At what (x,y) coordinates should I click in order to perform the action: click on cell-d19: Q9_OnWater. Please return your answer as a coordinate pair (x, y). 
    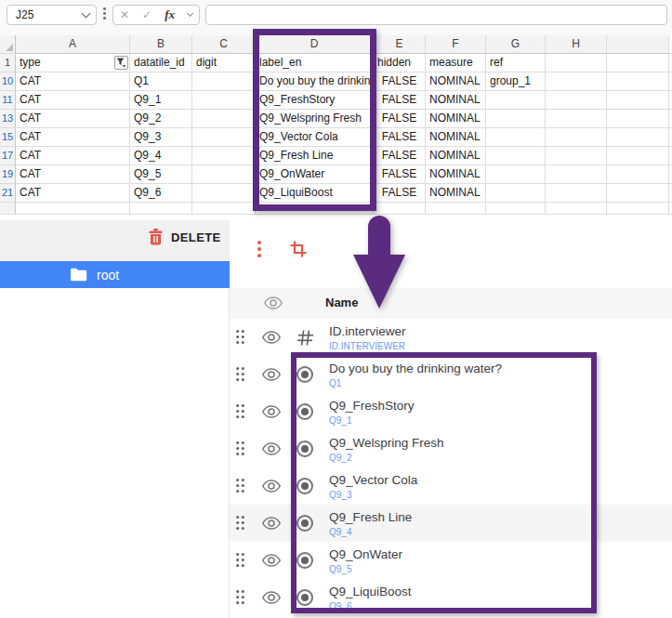
    Looking at the image, I should click on (314, 175).